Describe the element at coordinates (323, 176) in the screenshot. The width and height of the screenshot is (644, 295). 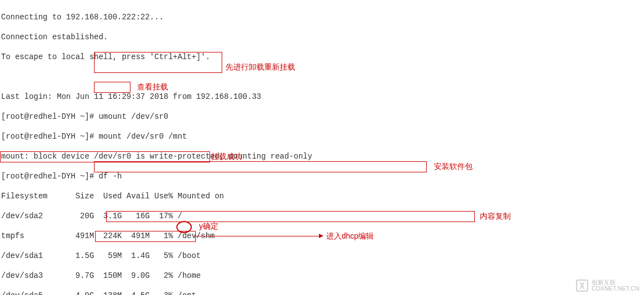
I see `cmd-df: [root@redhel-DYH ~]# df -h` at that location.